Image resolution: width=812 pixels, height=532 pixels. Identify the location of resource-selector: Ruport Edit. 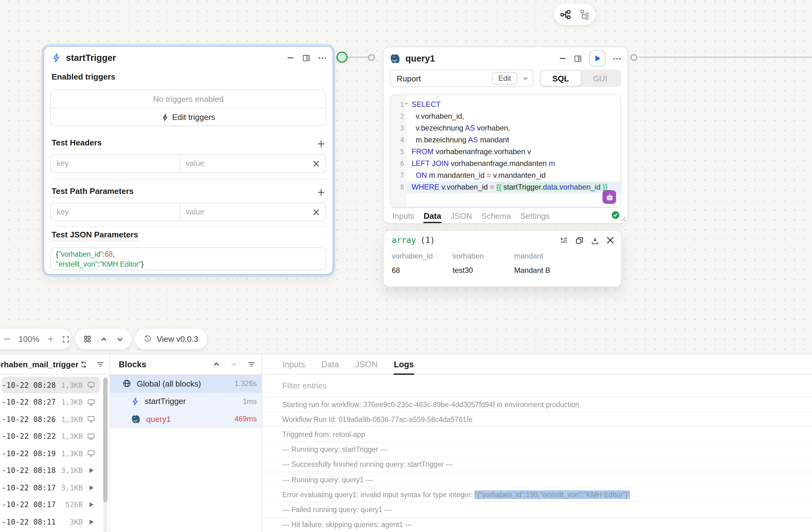
(462, 78).